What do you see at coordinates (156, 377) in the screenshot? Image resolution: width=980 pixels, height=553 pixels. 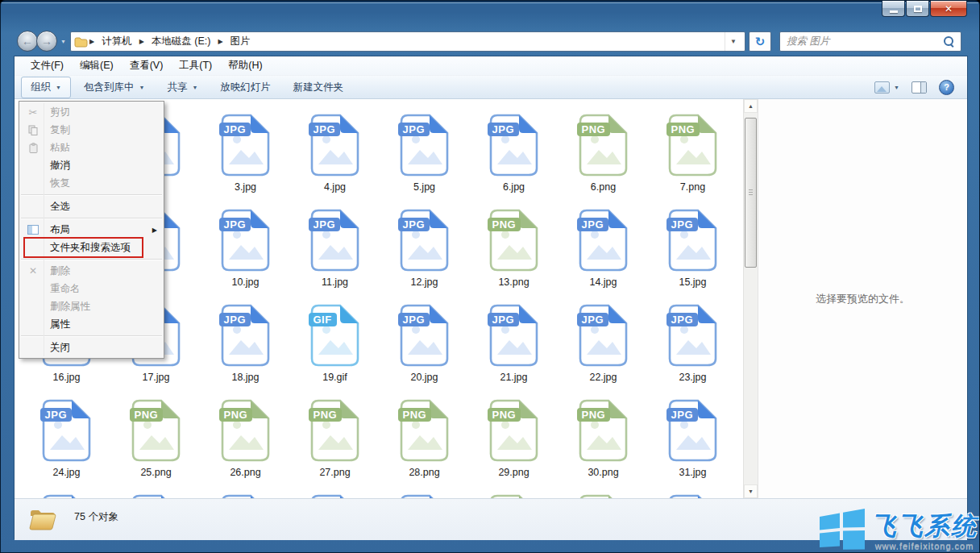 I see `file-label: 17.jpg` at bounding box center [156, 377].